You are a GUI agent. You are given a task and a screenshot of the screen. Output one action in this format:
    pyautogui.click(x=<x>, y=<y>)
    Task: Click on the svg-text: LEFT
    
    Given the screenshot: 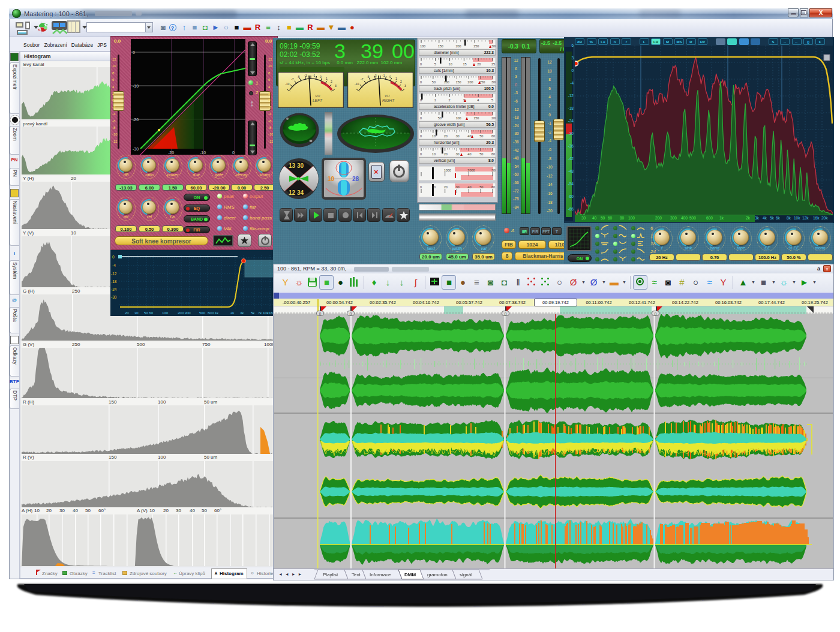 What is the action you would take?
    pyautogui.click(x=318, y=101)
    